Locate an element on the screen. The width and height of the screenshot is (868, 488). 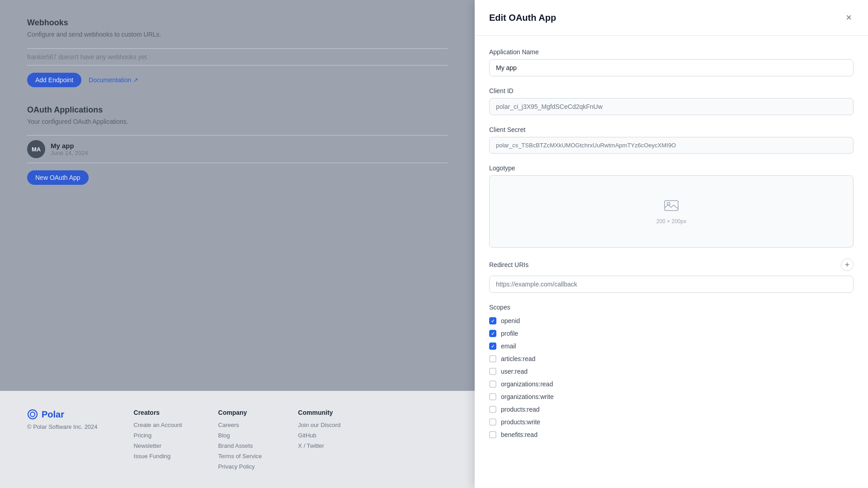
polar-logo-icon is located at coordinates (33, 414).